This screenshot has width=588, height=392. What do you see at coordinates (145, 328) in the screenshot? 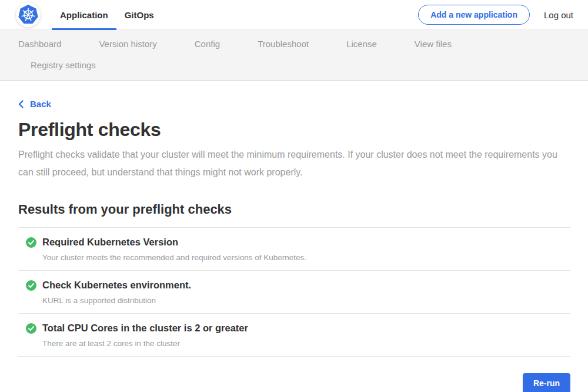
I see `check-title: Total CPU Cores in the cluster is 2 or g…` at bounding box center [145, 328].